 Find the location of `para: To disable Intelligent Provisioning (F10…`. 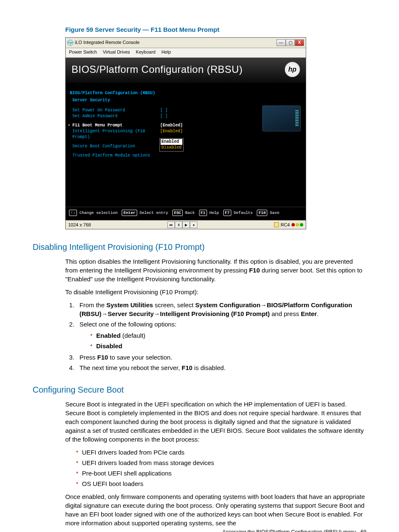

para: To disable Intelligent Provisioning (F10… is located at coordinates (216, 292).